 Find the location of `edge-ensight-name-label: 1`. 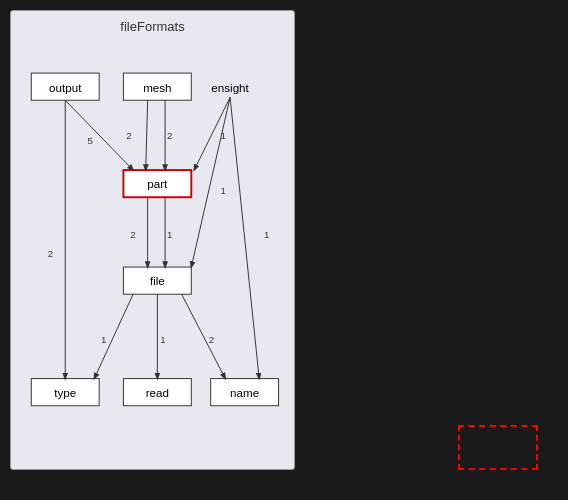

edge-ensight-name-label: 1 is located at coordinates (266, 234).